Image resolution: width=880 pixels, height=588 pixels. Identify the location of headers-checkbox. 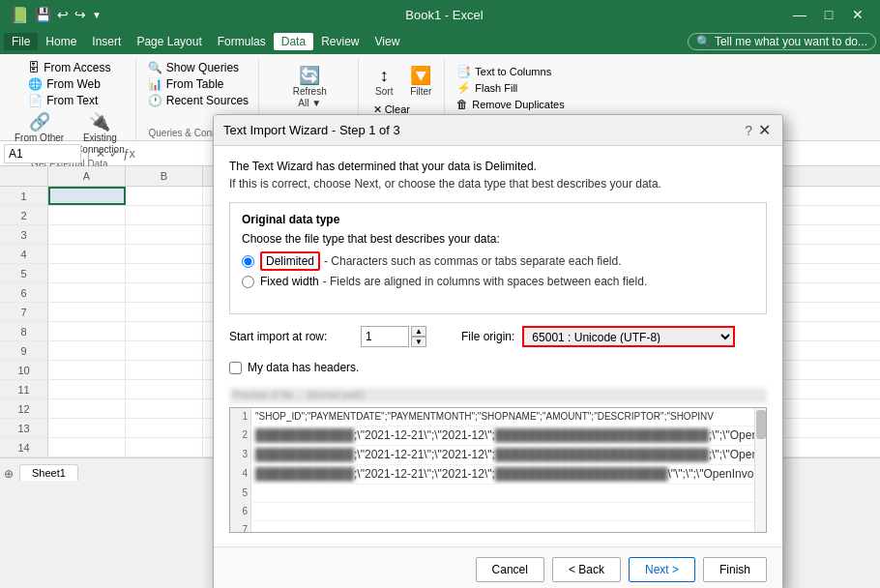
(236, 368).